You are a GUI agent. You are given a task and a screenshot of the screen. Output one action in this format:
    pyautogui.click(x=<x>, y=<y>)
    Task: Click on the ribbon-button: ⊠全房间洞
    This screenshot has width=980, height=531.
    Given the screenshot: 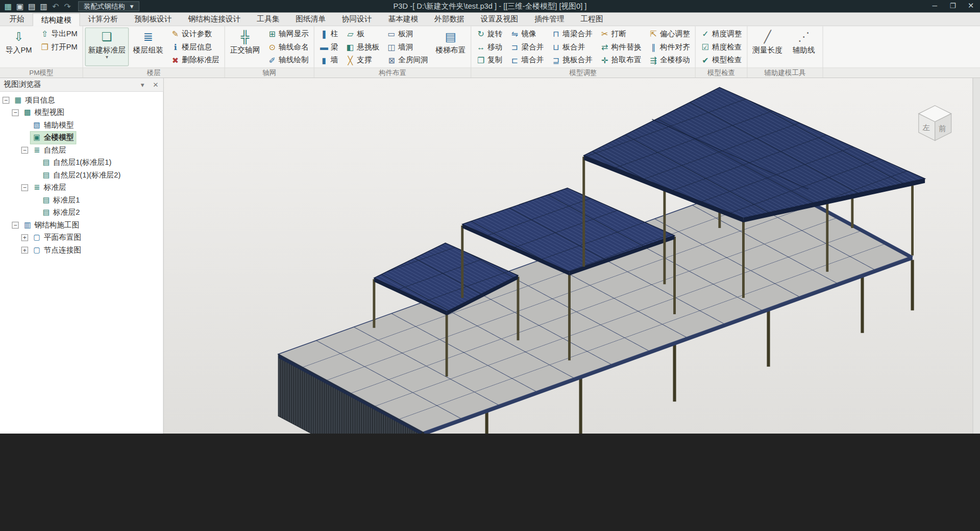 What is the action you would take?
    pyautogui.click(x=407, y=60)
    